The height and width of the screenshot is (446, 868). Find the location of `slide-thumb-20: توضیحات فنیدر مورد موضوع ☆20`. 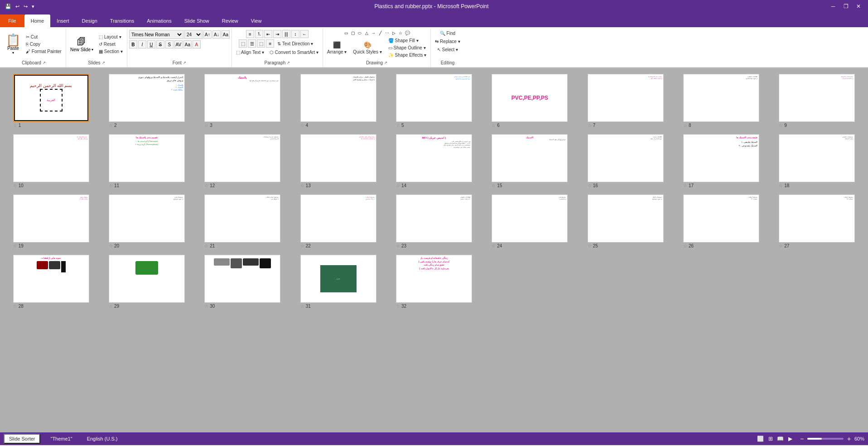

slide-thumb-20: توضیحات فنیدر مورد موضوع ☆20 is located at coordinates (147, 221).